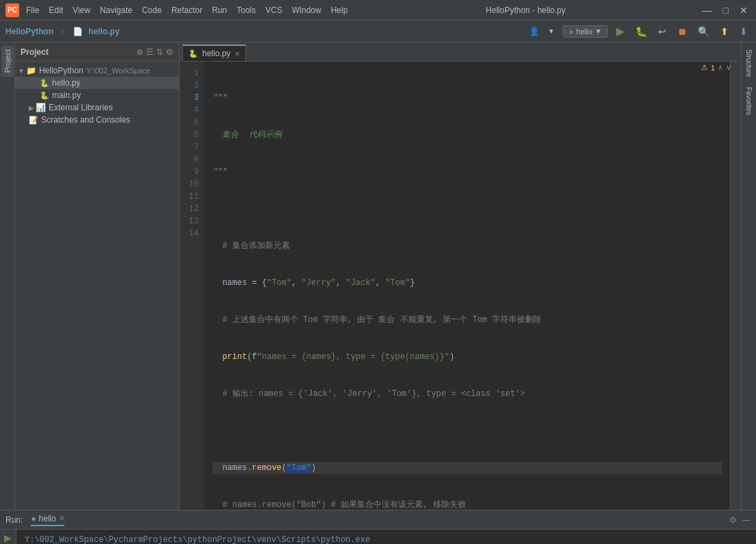 The height and width of the screenshot is (544, 756). I want to click on scratches-icon: 📝, so click(34, 121).